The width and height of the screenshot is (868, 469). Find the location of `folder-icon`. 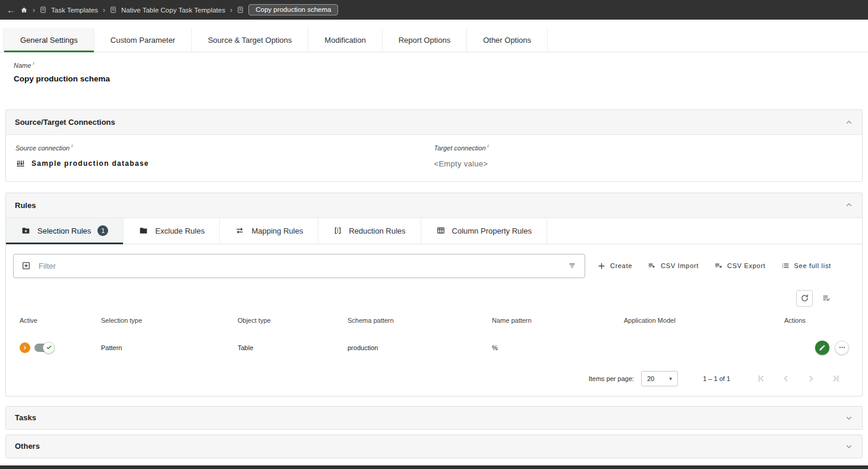

folder-icon is located at coordinates (144, 231).